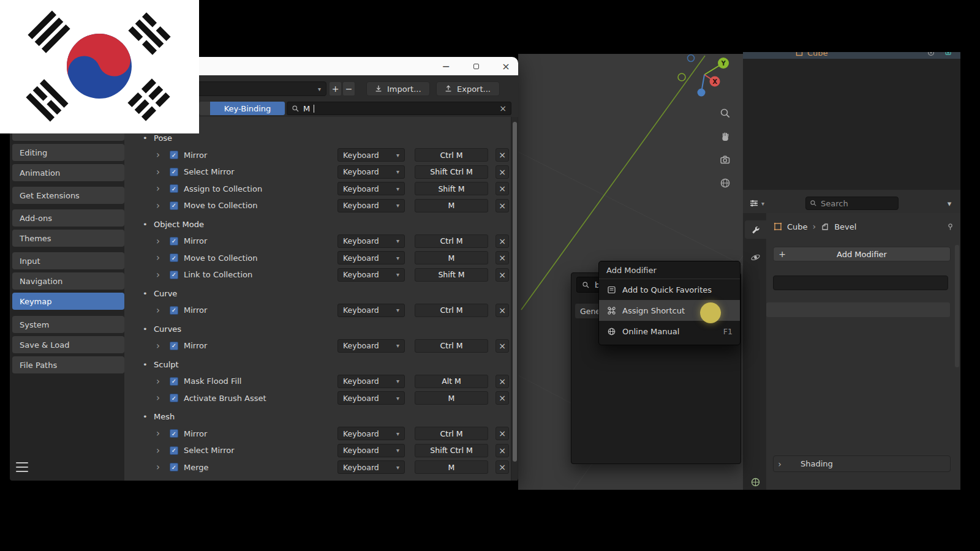 This screenshot has height=551, width=980. I want to click on sidebar-item-save-load: Save & Load, so click(69, 345).